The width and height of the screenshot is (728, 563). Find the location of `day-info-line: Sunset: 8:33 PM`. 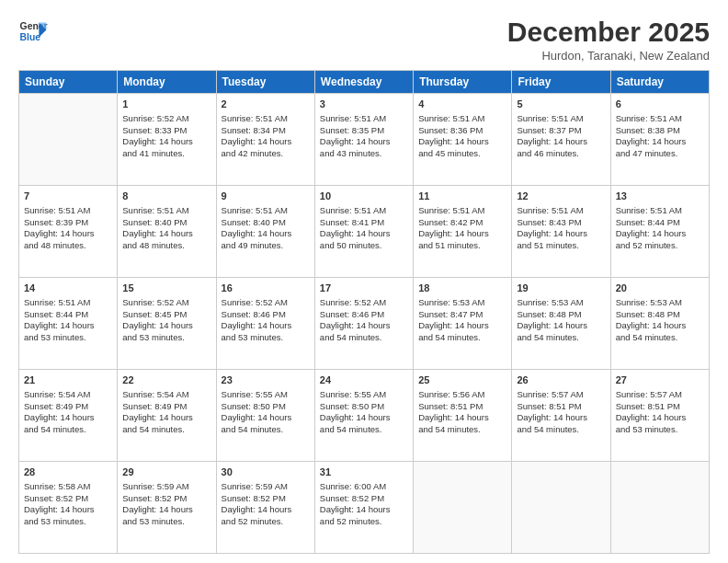

day-info-line: Sunset: 8:33 PM is located at coordinates (166, 131).